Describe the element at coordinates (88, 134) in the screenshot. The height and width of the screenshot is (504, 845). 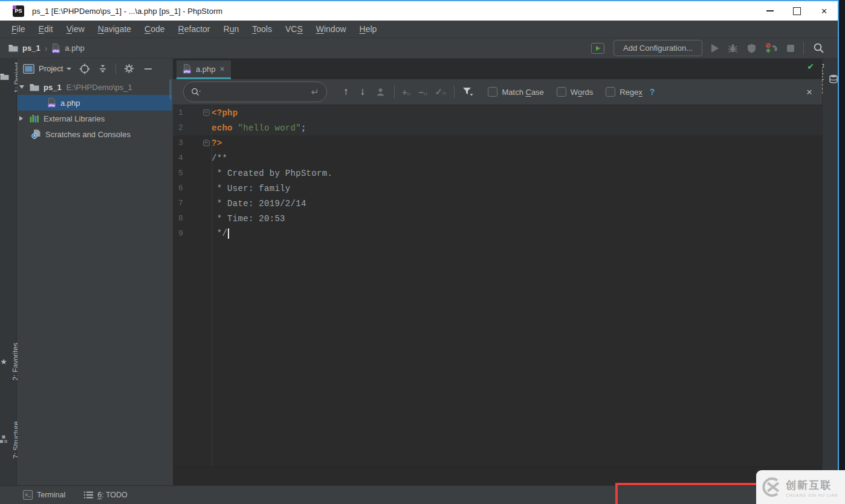
I see `tree-item-label: Scratches and Consoles` at that location.